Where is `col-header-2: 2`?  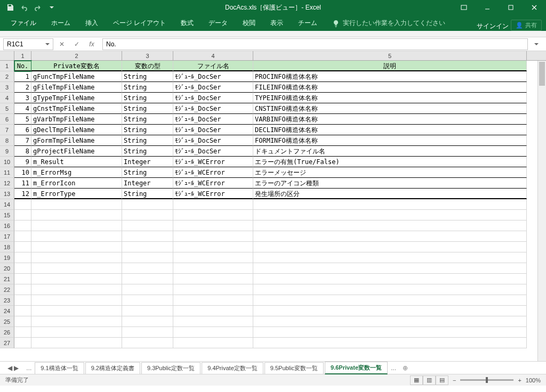
col-header-2: 2 is located at coordinates (77, 55).